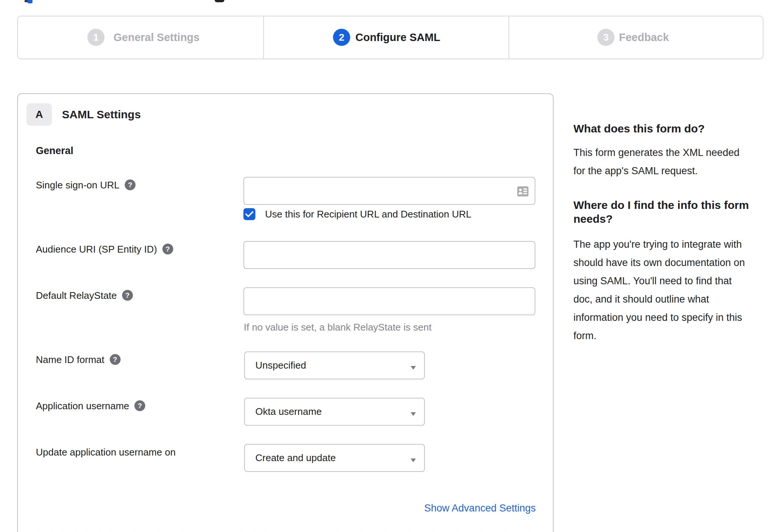 The height and width of the screenshot is (532, 781). What do you see at coordinates (289, 412) in the screenshot?
I see `app-username-select-value: Okta username` at bounding box center [289, 412].